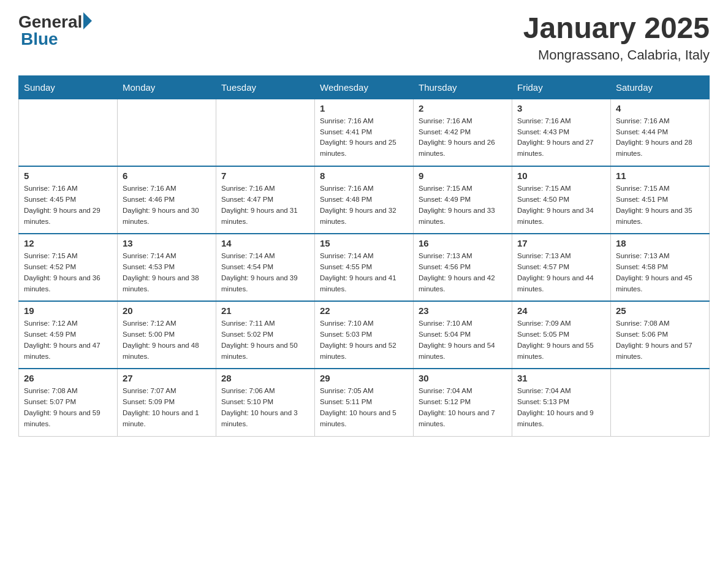 The height and width of the screenshot is (563, 728). What do you see at coordinates (661, 132) in the screenshot?
I see `table-row: 4Sunrise: 7:16 AMSunset: 4:44 PMDaylight…` at bounding box center [661, 132].